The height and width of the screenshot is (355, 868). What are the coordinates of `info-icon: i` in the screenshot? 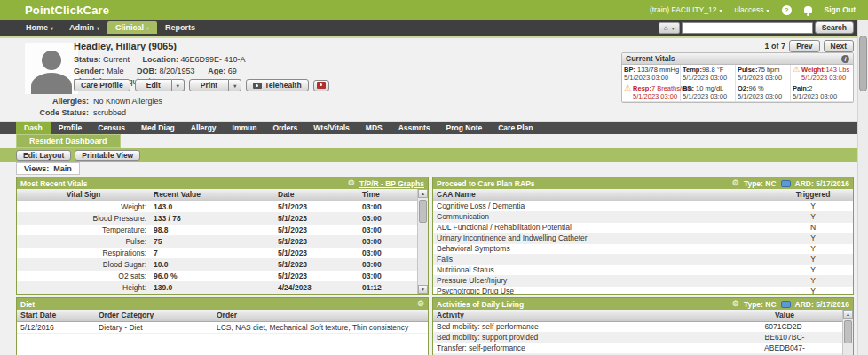 It's located at (845, 59).